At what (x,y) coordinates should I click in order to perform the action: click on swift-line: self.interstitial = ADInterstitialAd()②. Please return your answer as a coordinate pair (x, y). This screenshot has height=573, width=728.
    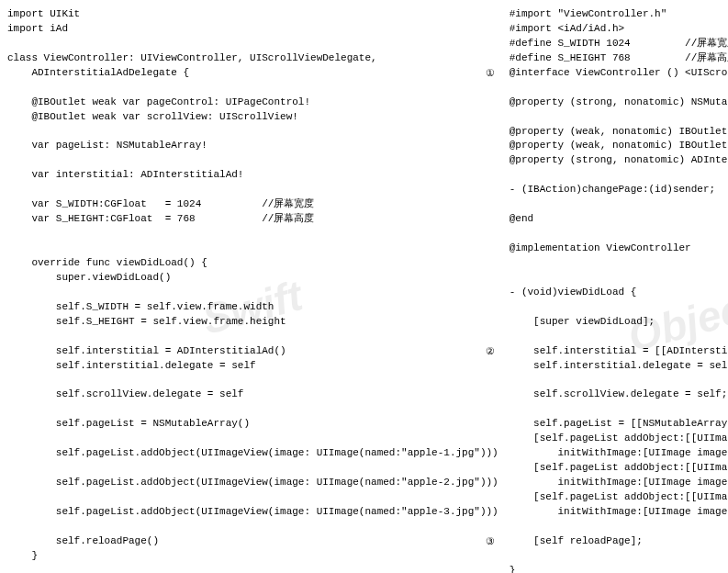
    Looking at the image, I should click on (253, 352).